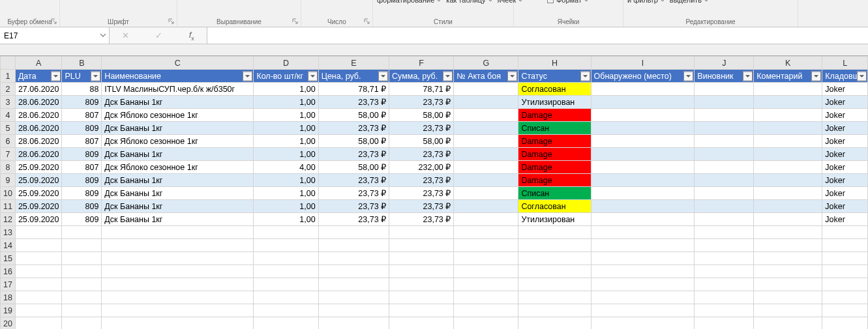 This screenshot has width=868, height=329. What do you see at coordinates (286, 167) in the screenshot?
I see `cell: 4,00` at bounding box center [286, 167].